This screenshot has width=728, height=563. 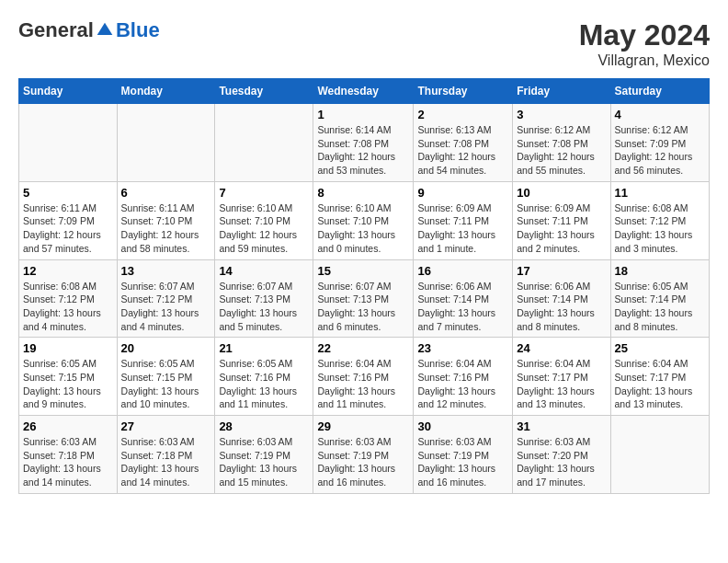 What do you see at coordinates (562, 144) in the screenshot?
I see `calendar-cell: 3Sunrise: 6:12 AM Sunset: 7:08 PM Daylig…` at bounding box center [562, 144].